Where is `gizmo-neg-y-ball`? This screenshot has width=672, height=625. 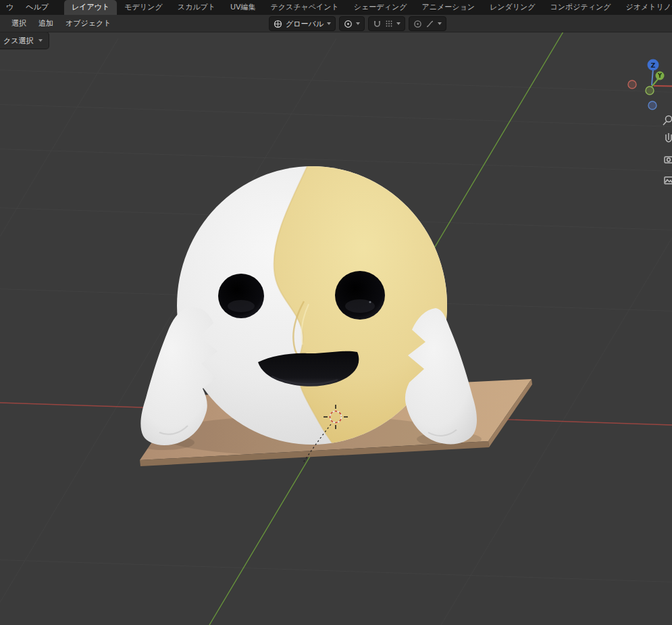
gizmo-neg-y-ball is located at coordinates (650, 91).